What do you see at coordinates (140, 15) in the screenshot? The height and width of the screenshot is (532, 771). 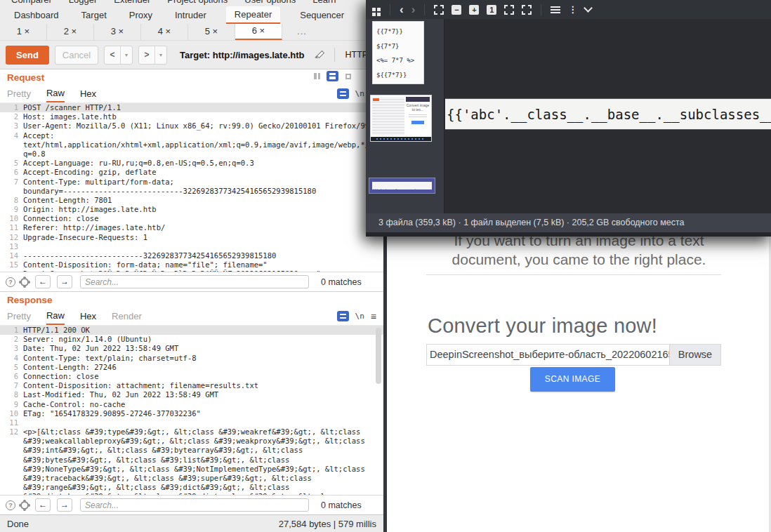 I see `main-tab: Proxy` at bounding box center [140, 15].